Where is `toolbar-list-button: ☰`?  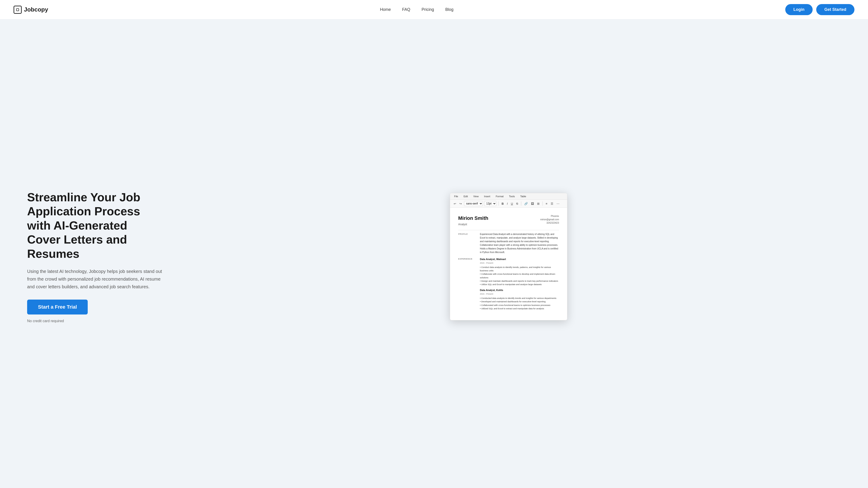
toolbar-list-button: ☰ is located at coordinates (552, 203).